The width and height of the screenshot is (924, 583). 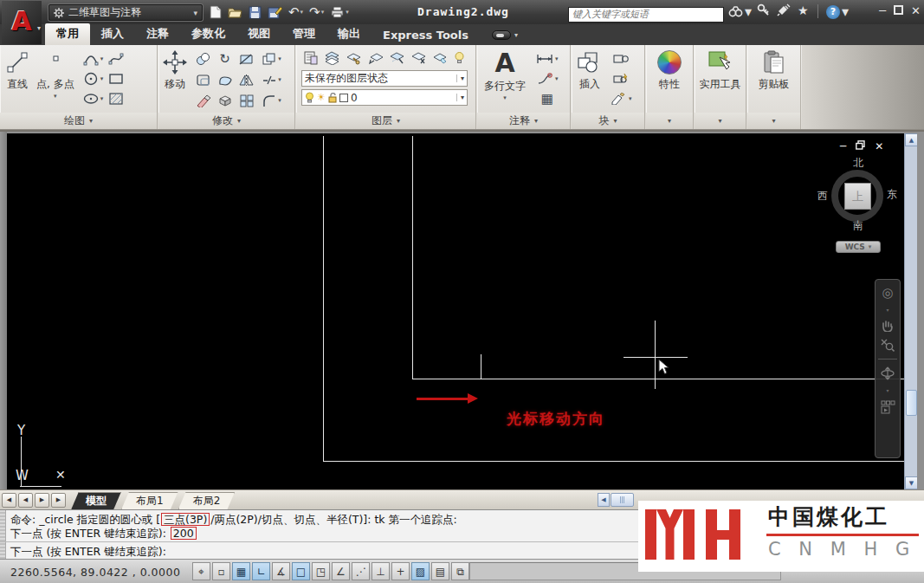 I want to click on panel-utilities-footer: ▾, so click(x=720, y=121).